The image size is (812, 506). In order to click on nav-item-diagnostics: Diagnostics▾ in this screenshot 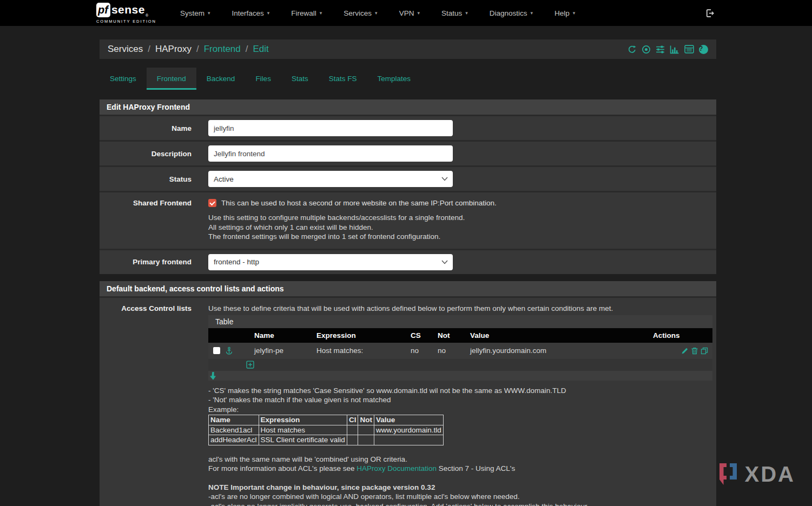, I will do `click(511, 13)`.